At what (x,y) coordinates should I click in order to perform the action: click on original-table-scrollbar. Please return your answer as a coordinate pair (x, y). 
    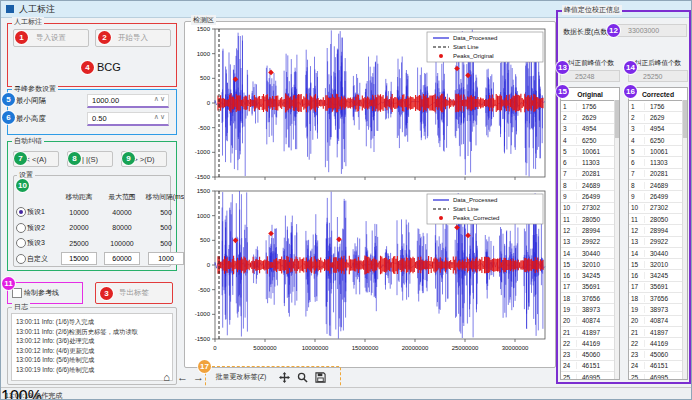
    Looking at the image, I should click on (616, 240).